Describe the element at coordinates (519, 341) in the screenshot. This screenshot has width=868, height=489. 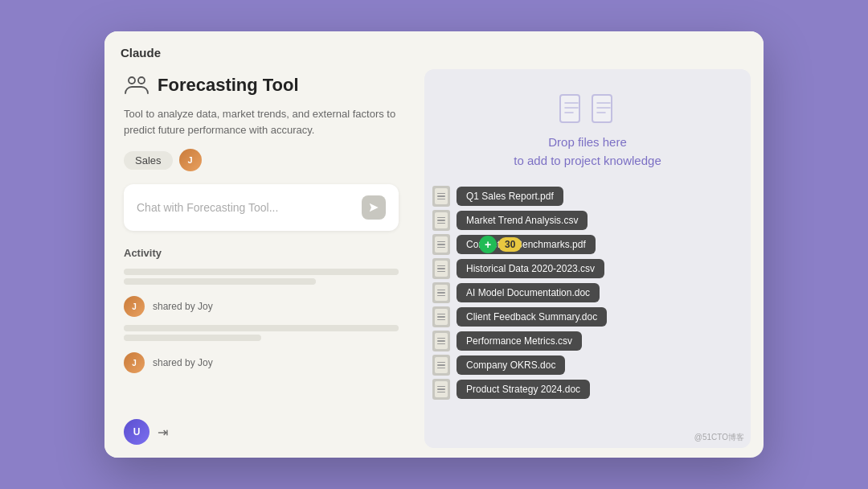
I see `file-name-badge: Performance Metrics.csv` at that location.